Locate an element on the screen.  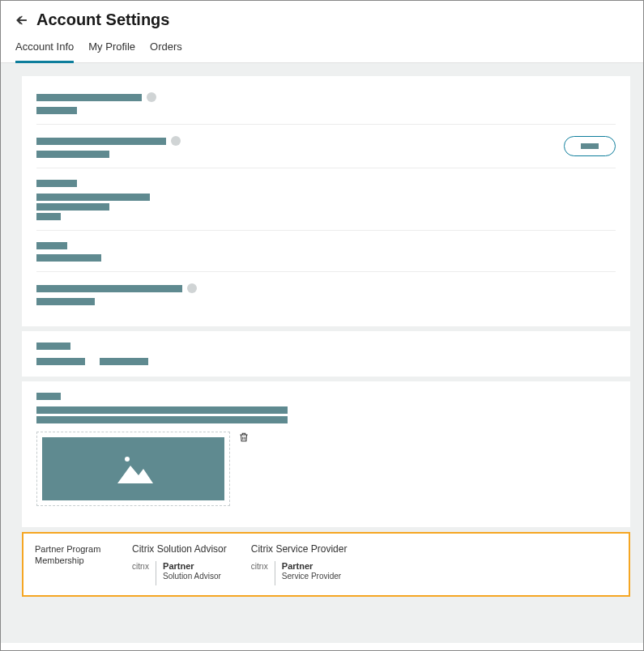
partner-program-item: Citrix Solution Advisor citrıx Partner S… is located at coordinates (180, 564).